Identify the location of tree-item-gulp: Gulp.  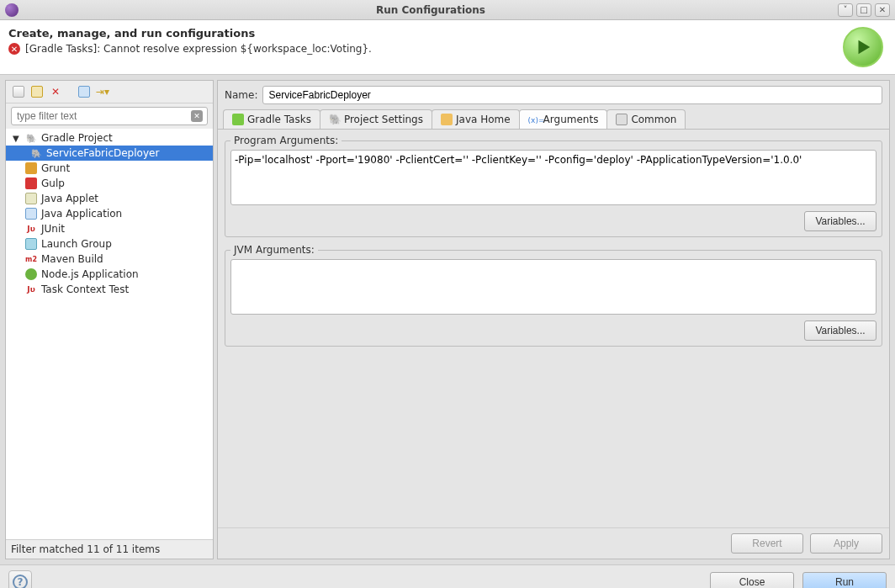
(109, 183).